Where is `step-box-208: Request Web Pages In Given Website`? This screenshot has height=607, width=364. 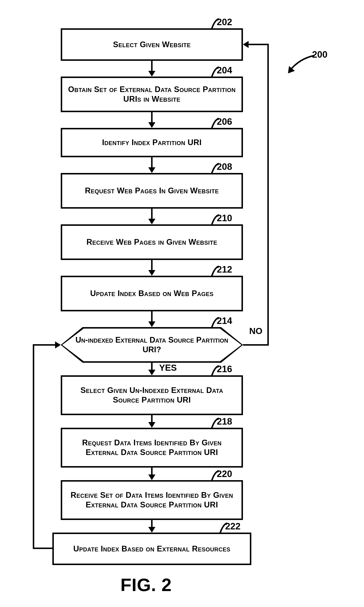
step-box-208: Request Web Pages In Given Website is located at coordinates (152, 191).